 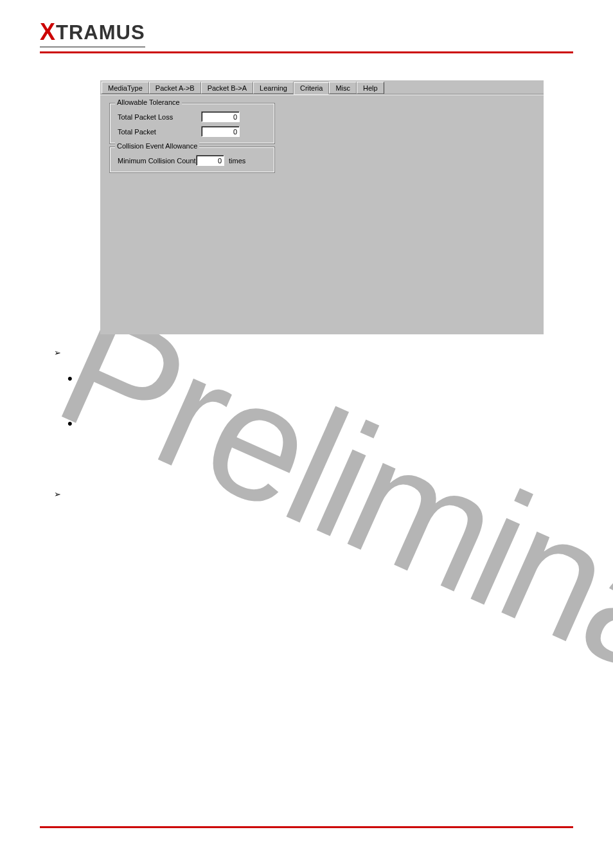 I want to click on allowable-tolerance-legend: Allowable Tolerance, so click(x=148, y=102).